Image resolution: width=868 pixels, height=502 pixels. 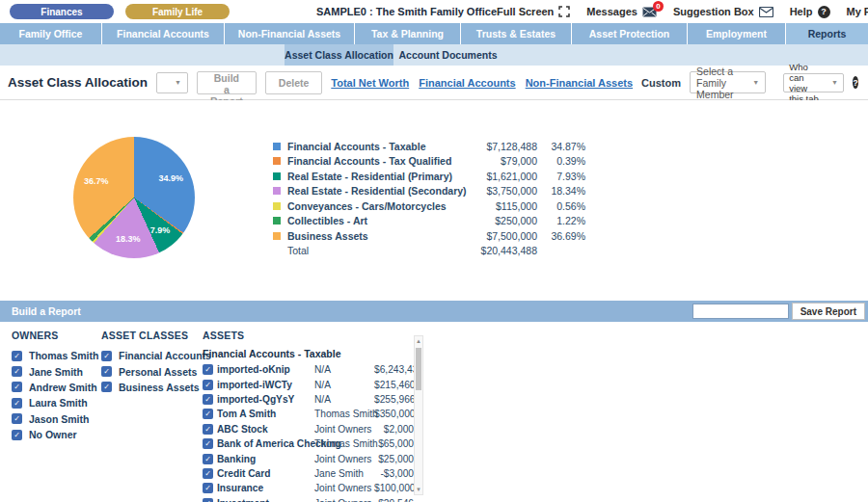 What do you see at coordinates (128, 239) in the screenshot?
I see `pie-slice-label-real-estate-residential-secondary: 18.3%` at bounding box center [128, 239].